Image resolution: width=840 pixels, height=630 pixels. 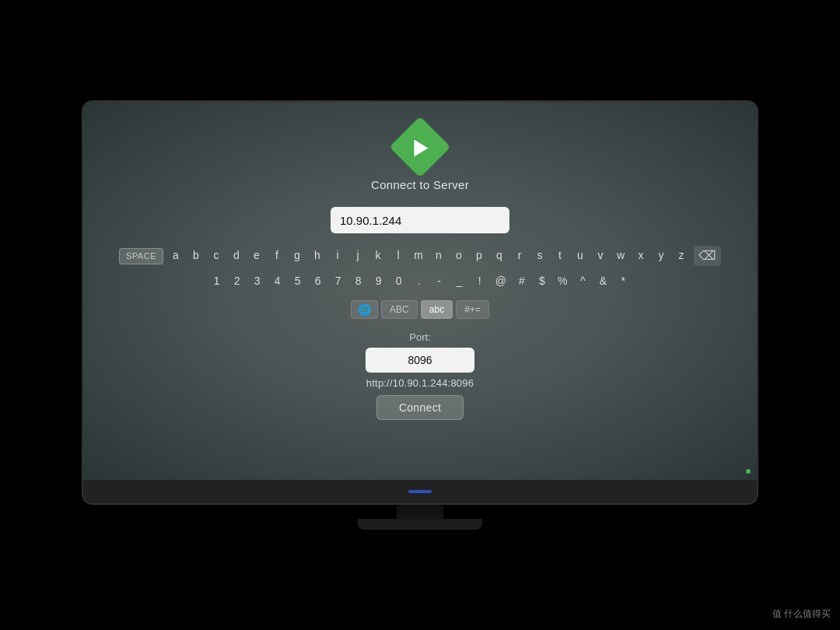 What do you see at coordinates (480, 282) in the screenshot?
I see `key-exclaim: !` at bounding box center [480, 282].